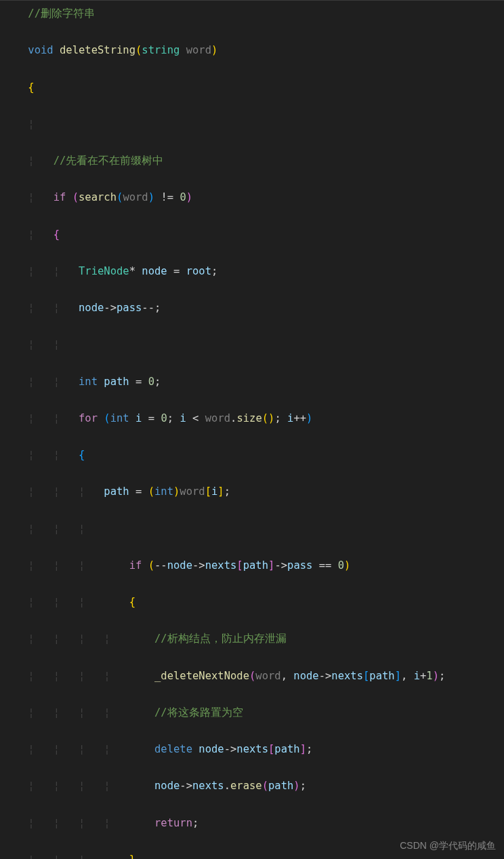  Describe the element at coordinates (221, 639) in the screenshot. I see `comment: //析构结点，防止内存泄漏` at that location.